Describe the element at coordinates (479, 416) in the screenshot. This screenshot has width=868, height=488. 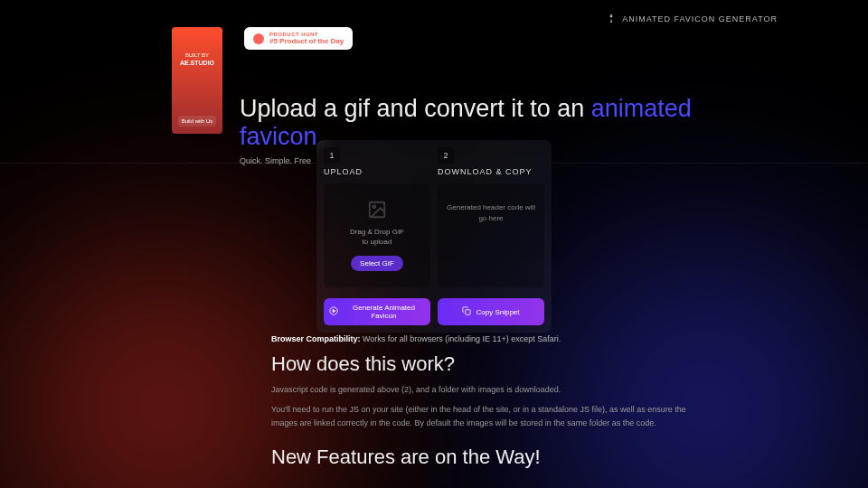
I see `info-paragraph-2: You'll need to run the JS on your site (…` at that location.